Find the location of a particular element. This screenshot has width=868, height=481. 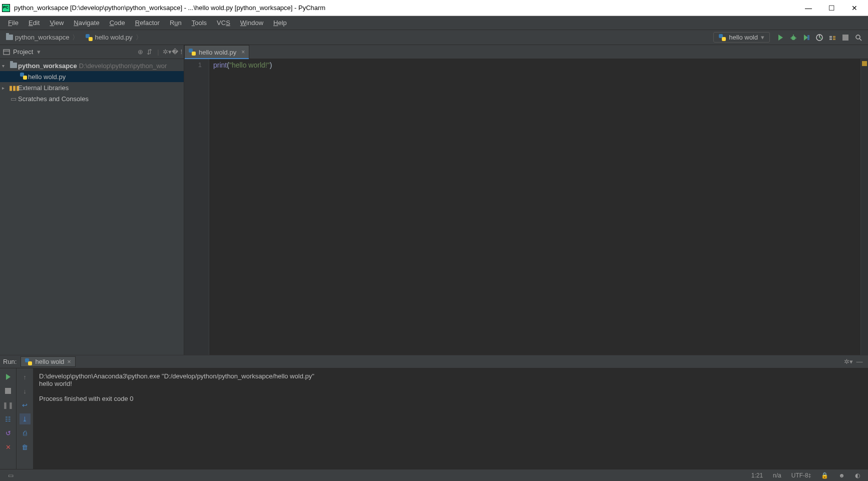

menu-run: Run is located at coordinates (176, 23).